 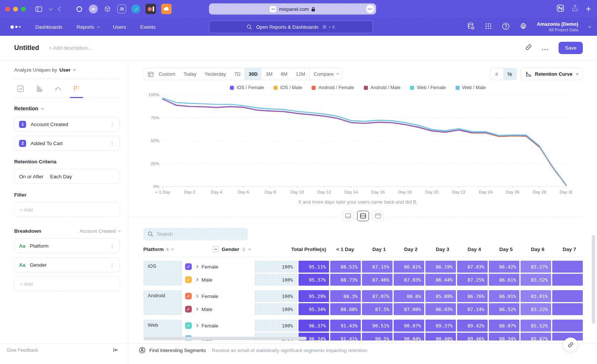 I want to click on retention-value-cell: 83.27%, so click(x=536, y=267).